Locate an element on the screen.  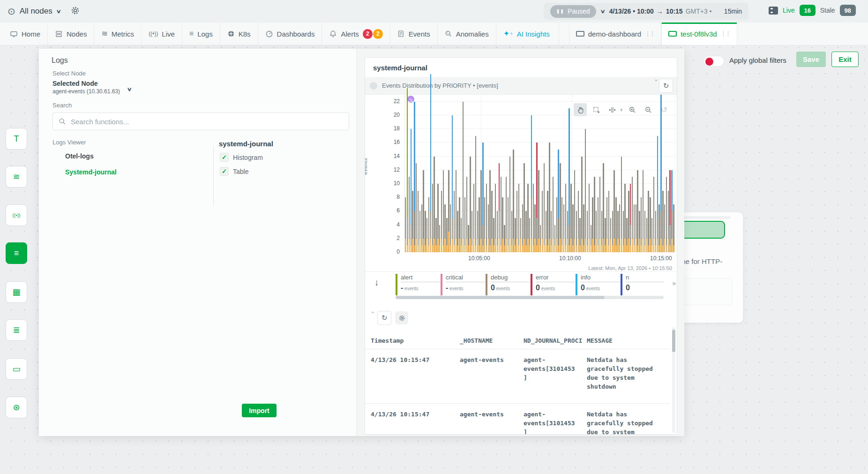
select-area-tool-button is located at coordinates (596, 110).